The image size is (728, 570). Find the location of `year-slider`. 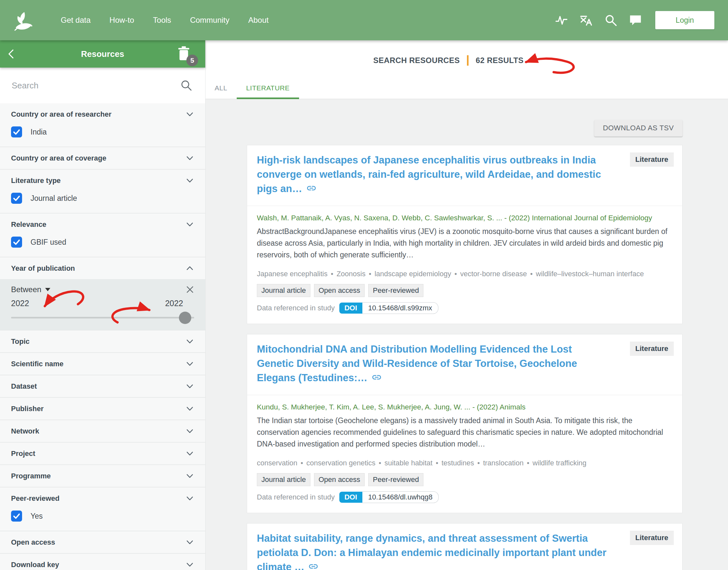

year-slider is located at coordinates (103, 318).